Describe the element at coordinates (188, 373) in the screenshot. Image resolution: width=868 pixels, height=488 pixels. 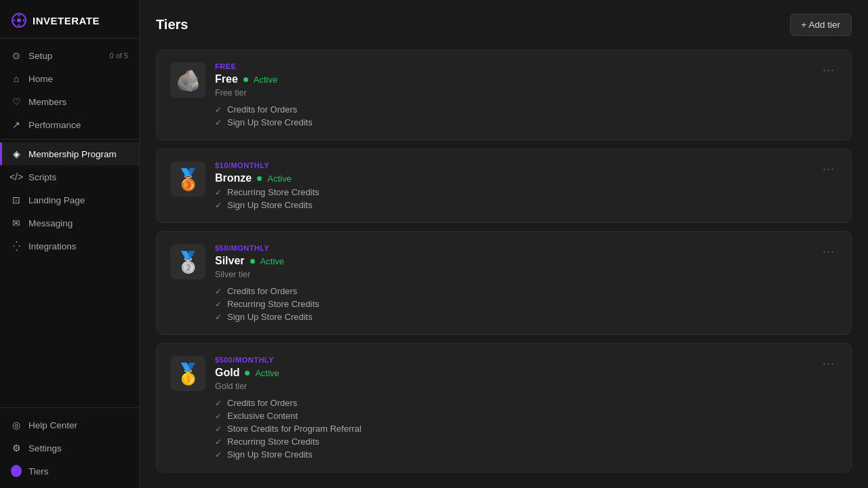
I see `tier-emoji: 🥇` at that location.